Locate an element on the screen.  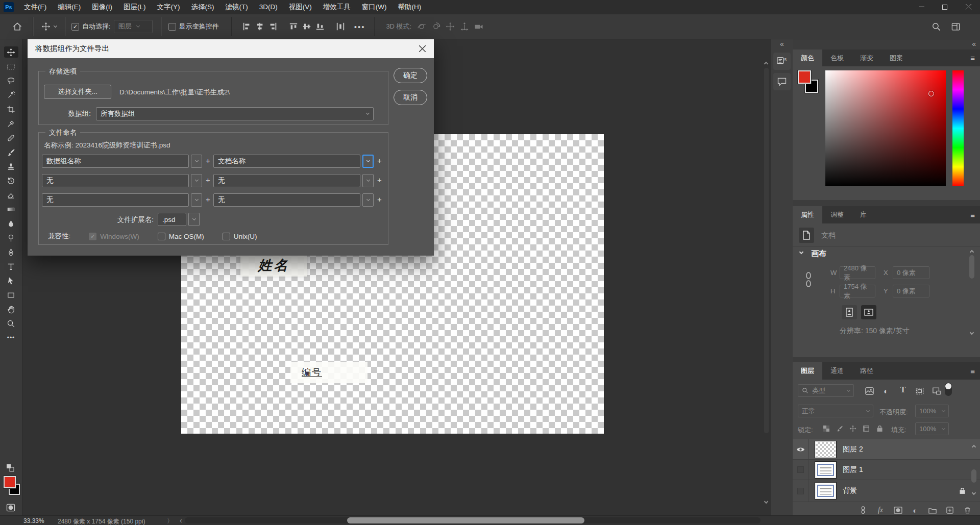
visibility-toggle is located at coordinates (801, 491).